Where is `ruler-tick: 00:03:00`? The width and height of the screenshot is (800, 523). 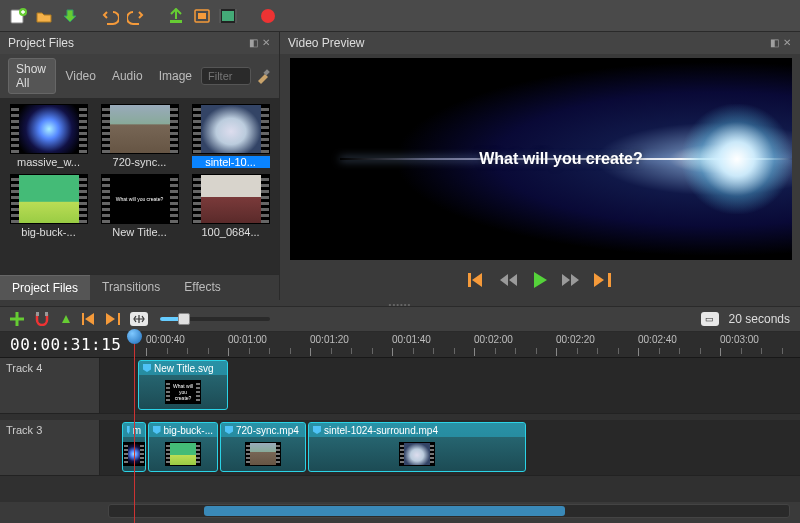
ruler-tick: 00:03:00 is located at coordinates (740, 340).